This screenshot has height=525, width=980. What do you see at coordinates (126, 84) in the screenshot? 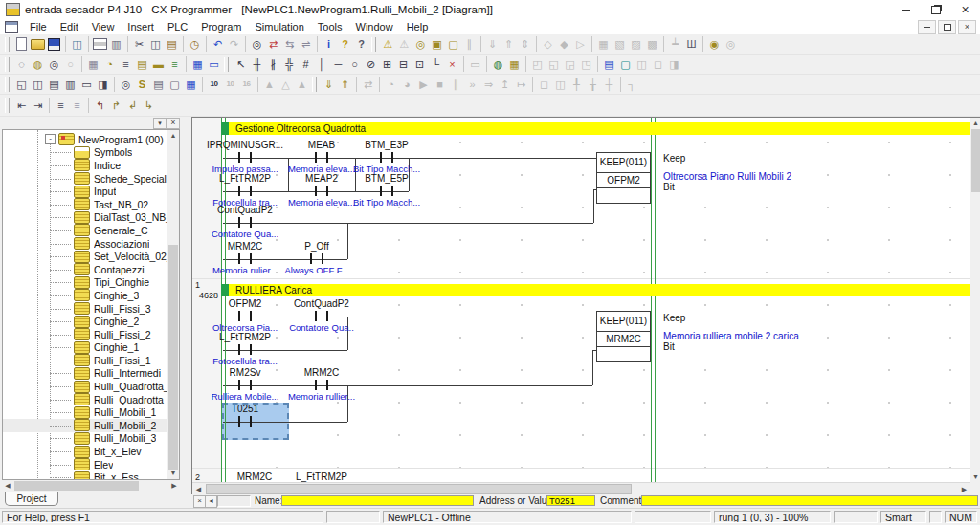
I see `find-bit-icon: ◎` at bounding box center [126, 84].